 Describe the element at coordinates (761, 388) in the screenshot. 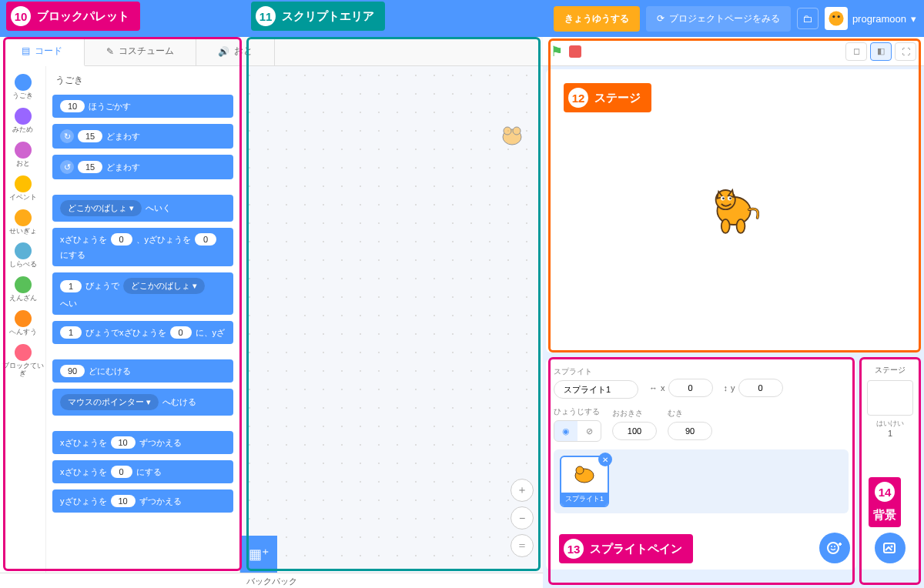

I see `sprite-y-input` at that location.